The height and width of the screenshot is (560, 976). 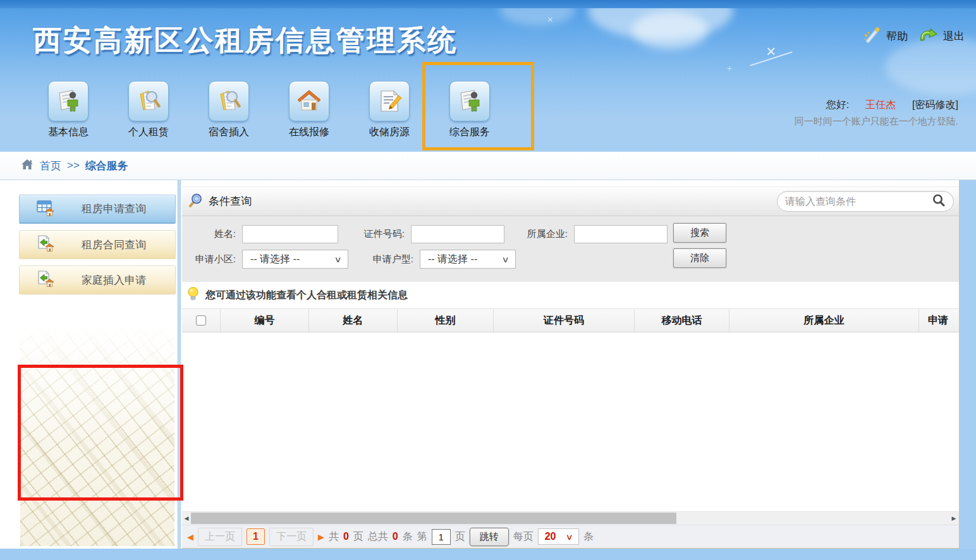 What do you see at coordinates (564, 320) in the screenshot?
I see `header-cell: 证件号码` at bounding box center [564, 320].